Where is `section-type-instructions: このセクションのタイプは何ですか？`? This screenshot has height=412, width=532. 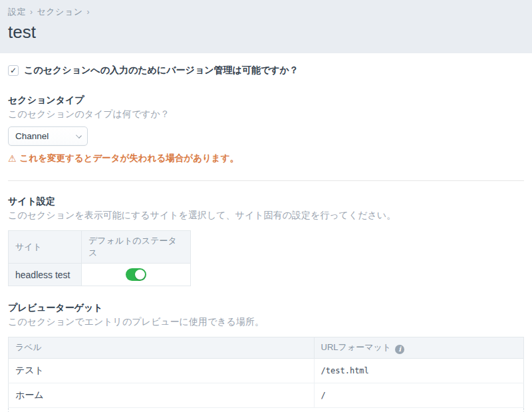
section-type-instructions: このセクションのタイプは何ですか？ is located at coordinates (266, 114).